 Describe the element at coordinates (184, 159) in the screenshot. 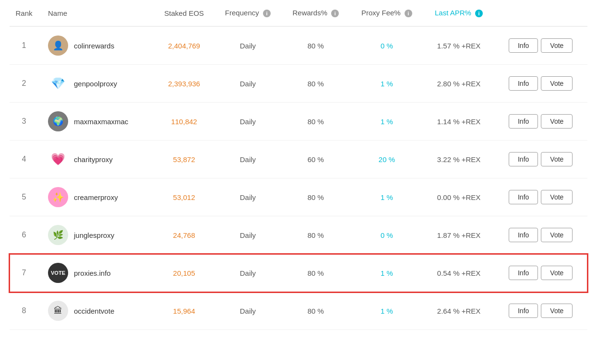

I see `cell-staked: 53,872` at that location.